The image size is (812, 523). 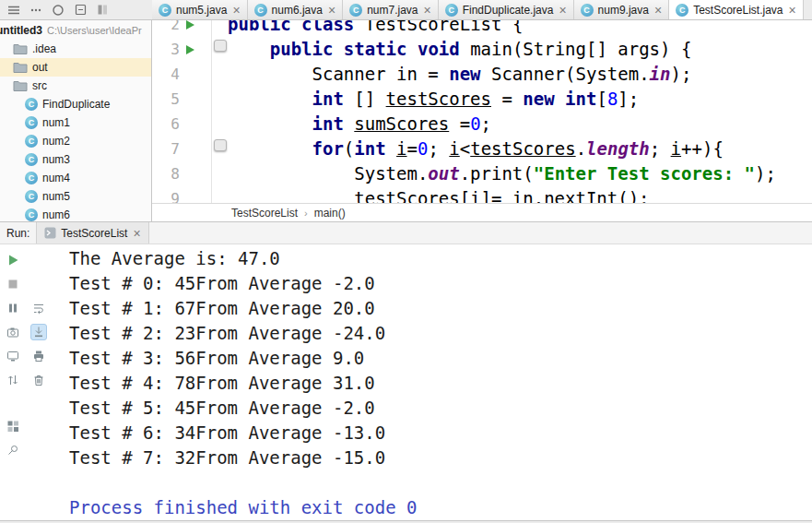 What do you see at coordinates (459, 74) in the screenshot?
I see `code-text: Scanner in = new Scanner(System.in);` at bounding box center [459, 74].